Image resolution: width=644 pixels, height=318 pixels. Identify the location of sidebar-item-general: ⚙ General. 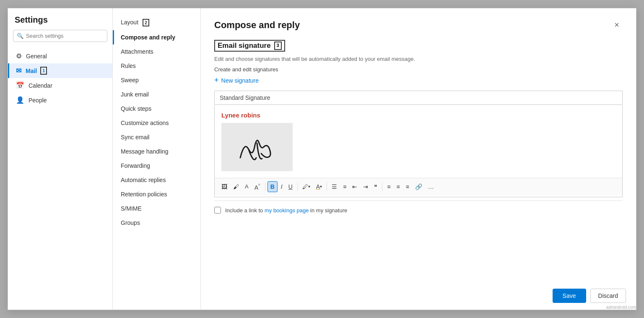
(60, 56).